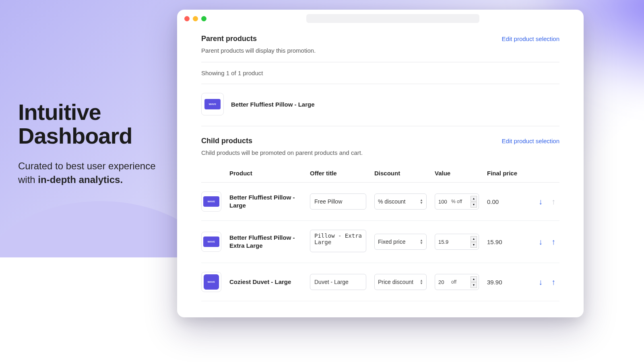 This screenshot has width=644, height=362. I want to click on final-price: 0.00, so click(505, 202).